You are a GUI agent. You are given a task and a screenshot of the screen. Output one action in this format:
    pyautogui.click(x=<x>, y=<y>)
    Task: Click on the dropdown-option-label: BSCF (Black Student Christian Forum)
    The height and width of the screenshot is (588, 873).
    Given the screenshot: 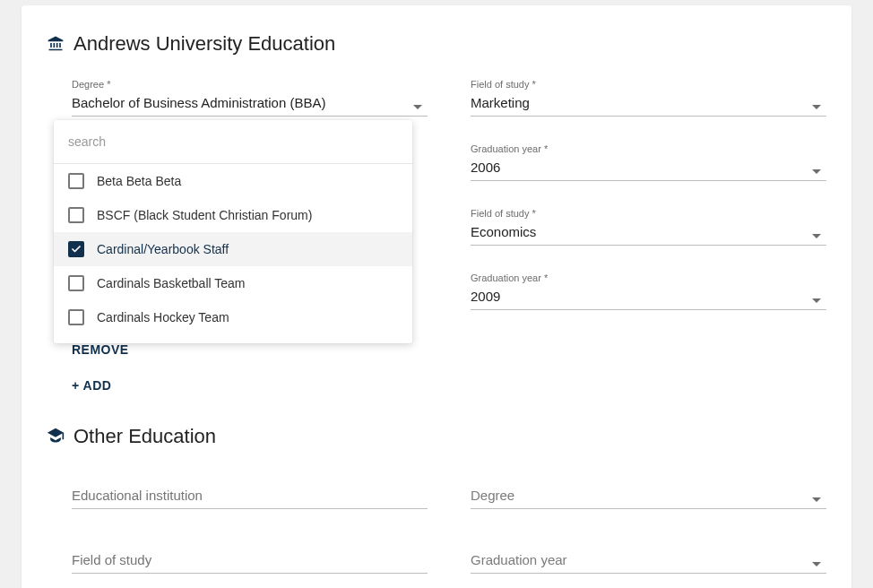 What is the action you would take?
    pyautogui.click(x=204, y=215)
    